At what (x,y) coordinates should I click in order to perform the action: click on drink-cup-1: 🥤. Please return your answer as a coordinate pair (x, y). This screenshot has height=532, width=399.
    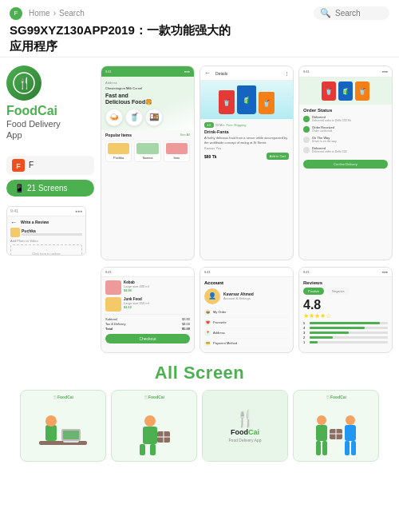
    Looking at the image, I should click on (227, 102).